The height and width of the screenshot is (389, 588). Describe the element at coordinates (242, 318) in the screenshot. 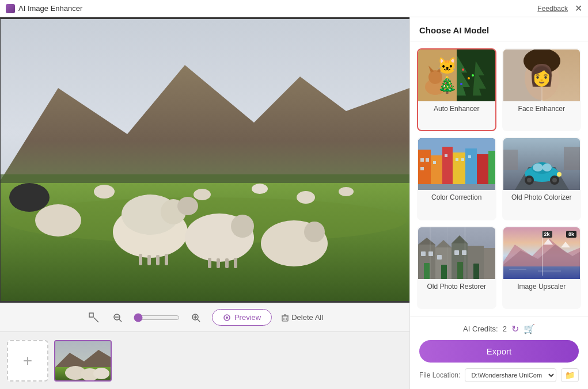

I see `preview-button: Preview` at that location.